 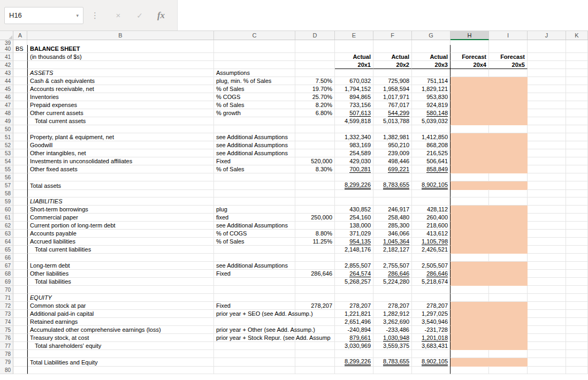 I want to click on cell-G62: 218,600, so click(x=431, y=226).